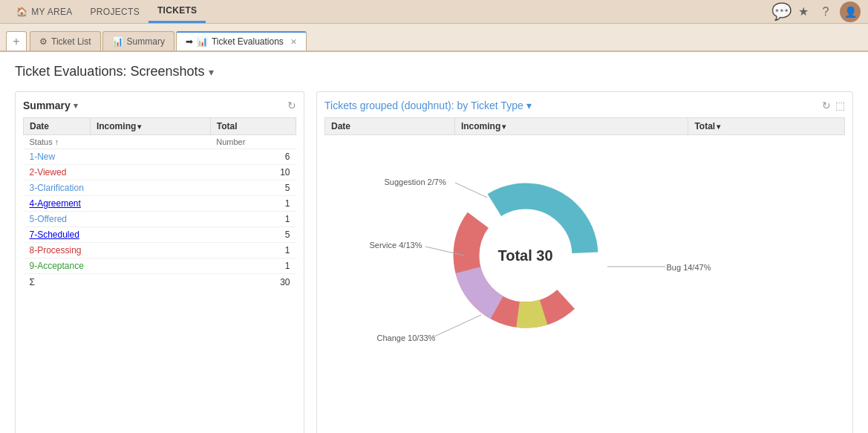 Image resolution: width=868 pixels, height=433 pixels. I want to click on add-tab-button: +, so click(16, 41).